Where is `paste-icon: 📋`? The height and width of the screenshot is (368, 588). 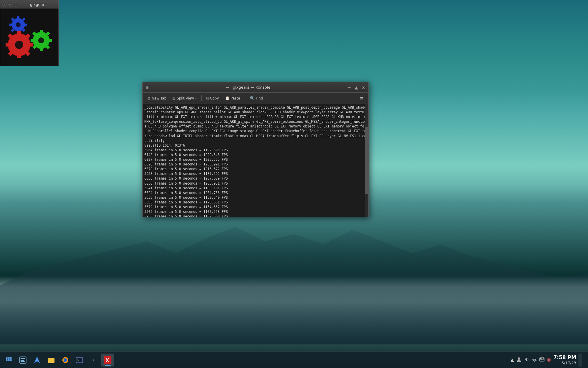
paste-icon: 📋 is located at coordinates (227, 98).